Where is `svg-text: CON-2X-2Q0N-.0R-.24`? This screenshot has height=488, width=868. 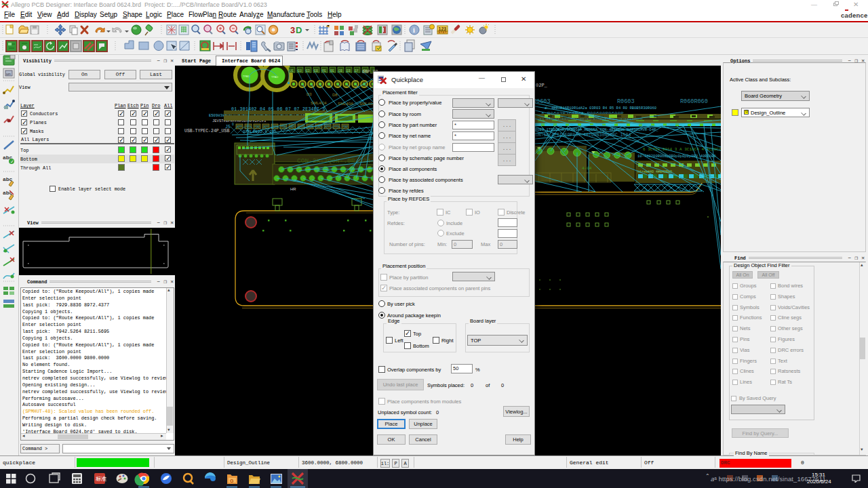 svg-text: CON-2X-2Q0N-.0R-.24 is located at coordinates (334, 161).